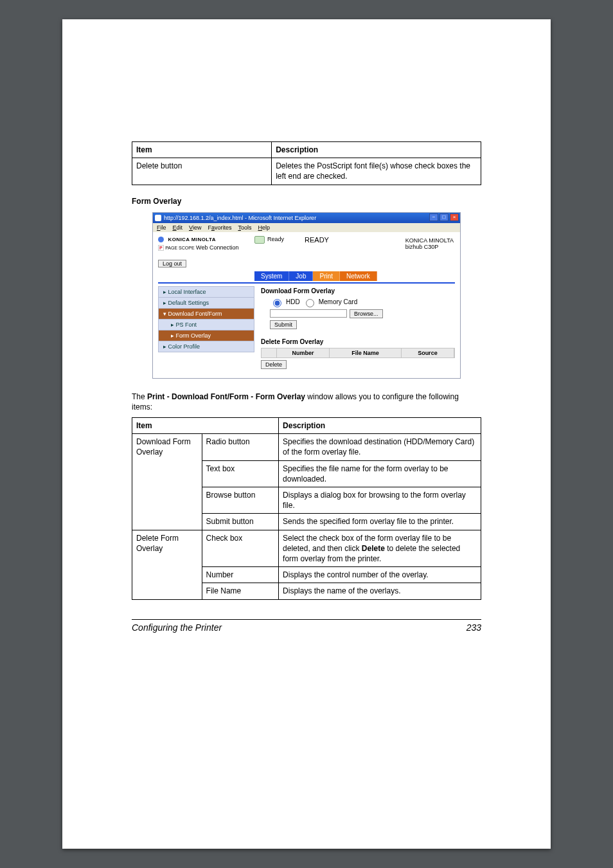 This screenshot has width=613, height=868. What do you see at coordinates (306, 201) in the screenshot?
I see `section-heading: Form Overlay` at bounding box center [306, 201].